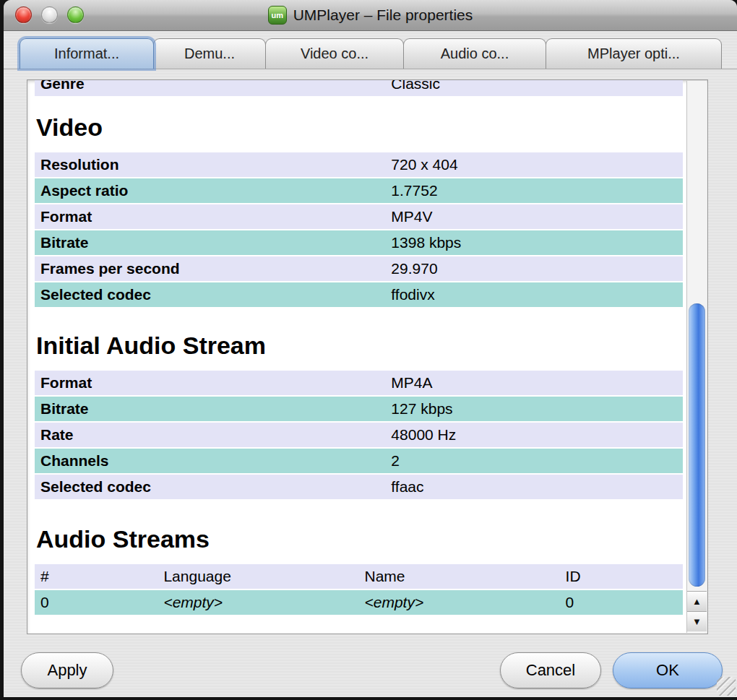  I want to click on property-value: 127 kbps, so click(422, 409).